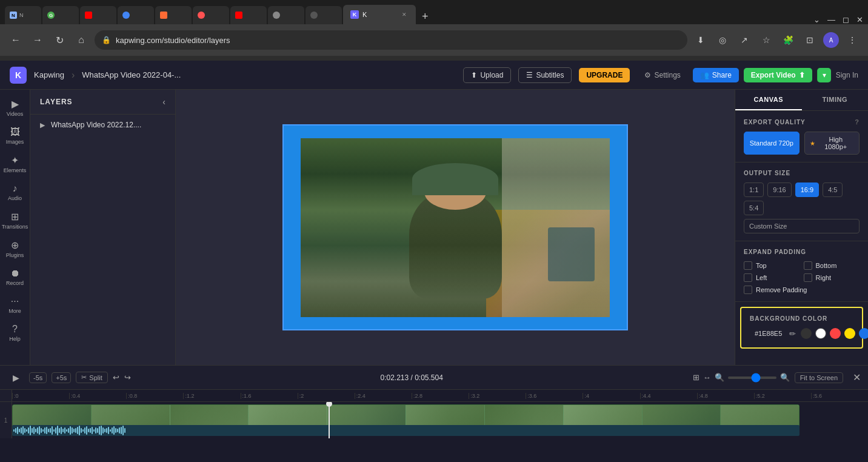 Image resolution: width=868 pixels, height=462 pixels. What do you see at coordinates (801, 226) in the screenshot?
I see `custom-size-button: Custom Size` at bounding box center [801, 226].